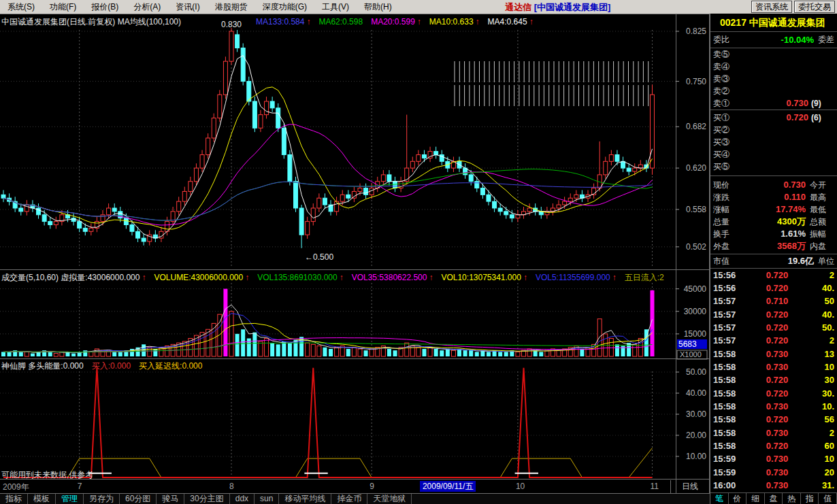 The width and height of the screenshot is (837, 504). Describe the element at coordinates (773, 209) in the screenshot. I see `stat-value: 17.74%` at that location.